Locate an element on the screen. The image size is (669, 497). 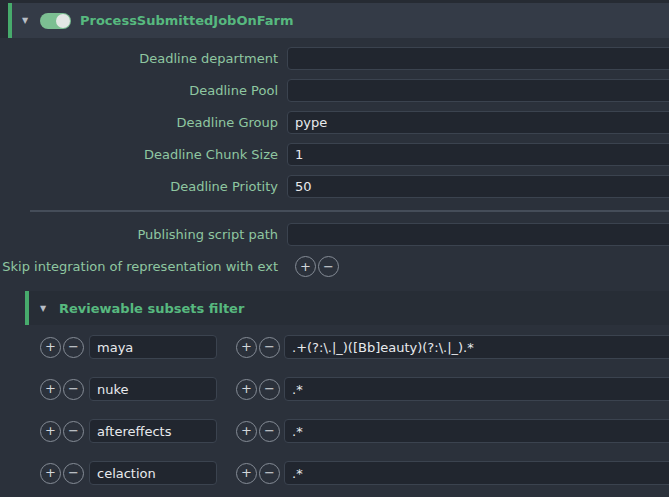
section-title: ProcessSubmittedJobOnFarm is located at coordinates (187, 20).